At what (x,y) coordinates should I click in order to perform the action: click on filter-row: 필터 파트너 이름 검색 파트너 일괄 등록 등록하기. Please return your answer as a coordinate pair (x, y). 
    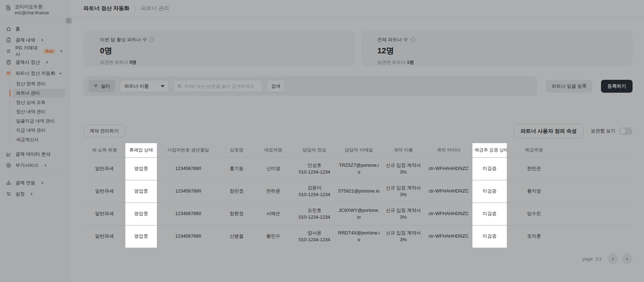
    Looking at the image, I should click on (358, 86).